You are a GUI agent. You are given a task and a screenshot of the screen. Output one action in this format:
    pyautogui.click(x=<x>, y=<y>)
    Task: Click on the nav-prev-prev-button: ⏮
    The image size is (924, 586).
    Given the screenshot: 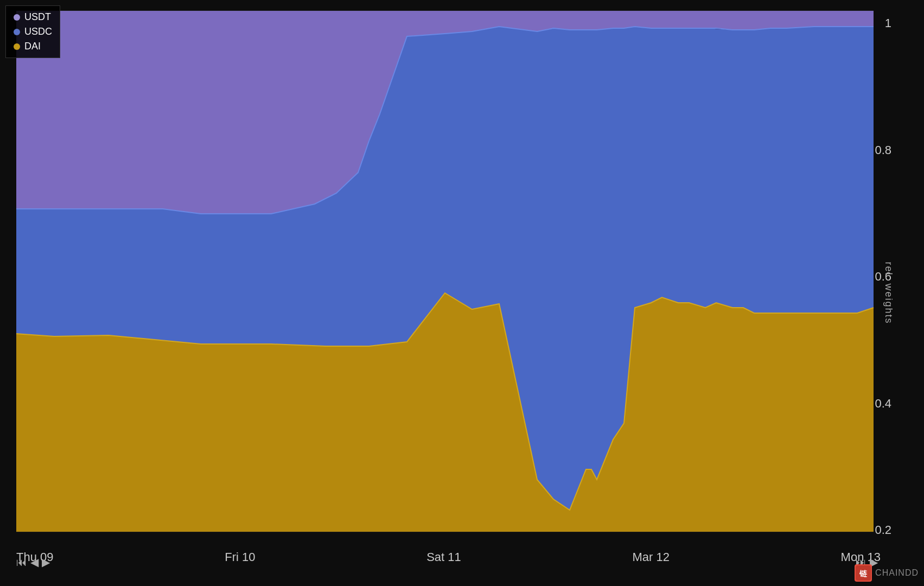 What is the action you would take?
    pyautogui.click(x=22, y=562)
    